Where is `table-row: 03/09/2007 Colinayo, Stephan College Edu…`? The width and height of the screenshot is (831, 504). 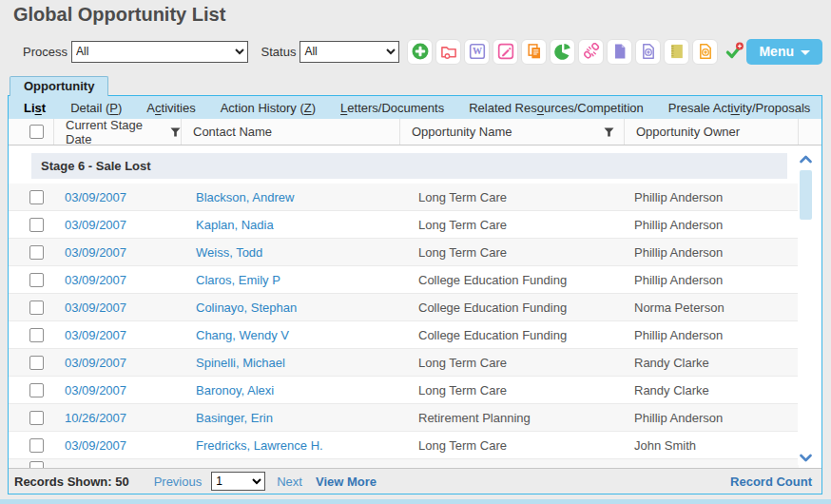 table-row: 03/09/2007 Colinayo, Stephan College Edu… is located at coordinates (403, 308).